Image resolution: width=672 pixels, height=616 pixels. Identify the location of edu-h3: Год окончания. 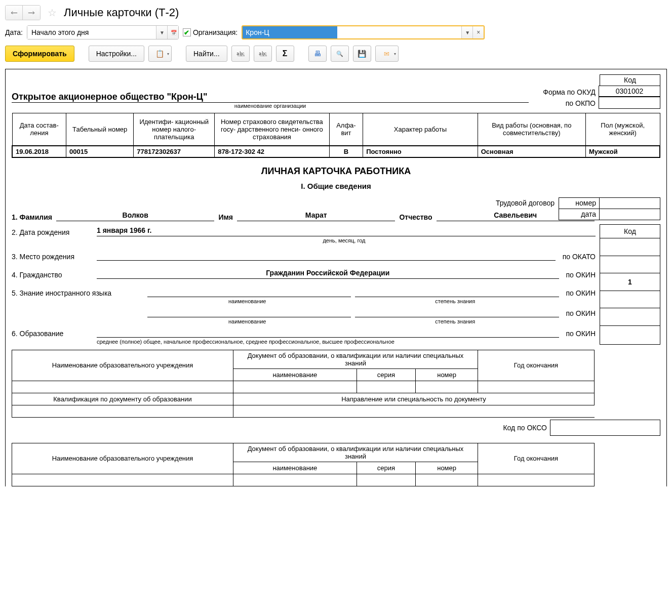
(536, 365).